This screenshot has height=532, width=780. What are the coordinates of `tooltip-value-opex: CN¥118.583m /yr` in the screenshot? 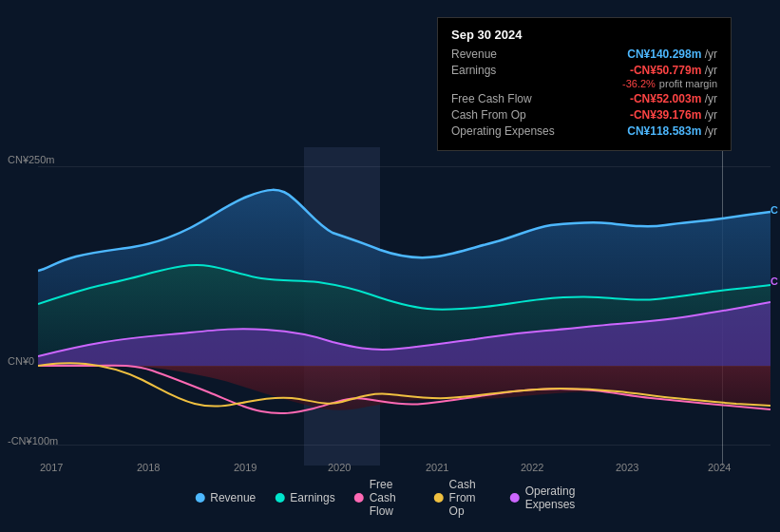 It's located at (673, 131).